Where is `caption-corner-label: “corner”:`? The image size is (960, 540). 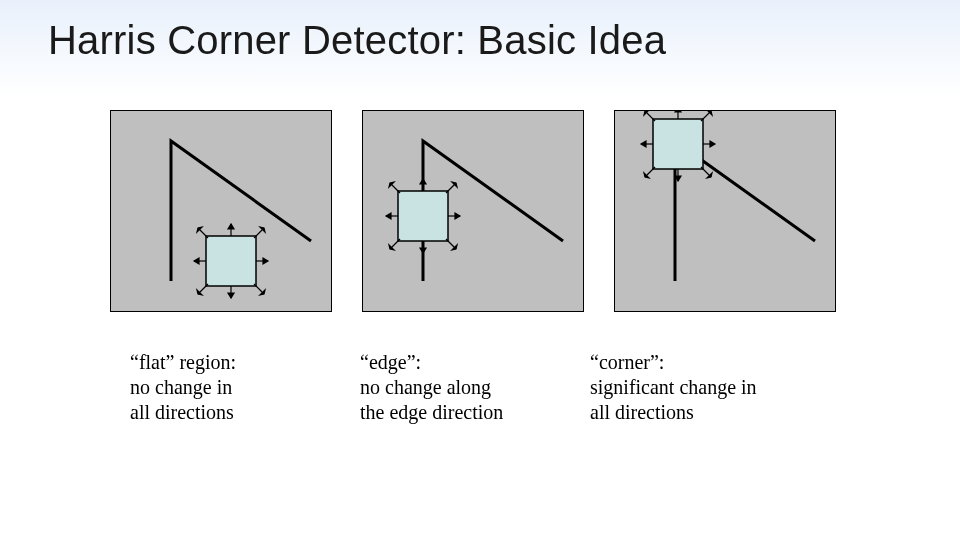 caption-corner-label: “corner”: is located at coordinates (740, 362).